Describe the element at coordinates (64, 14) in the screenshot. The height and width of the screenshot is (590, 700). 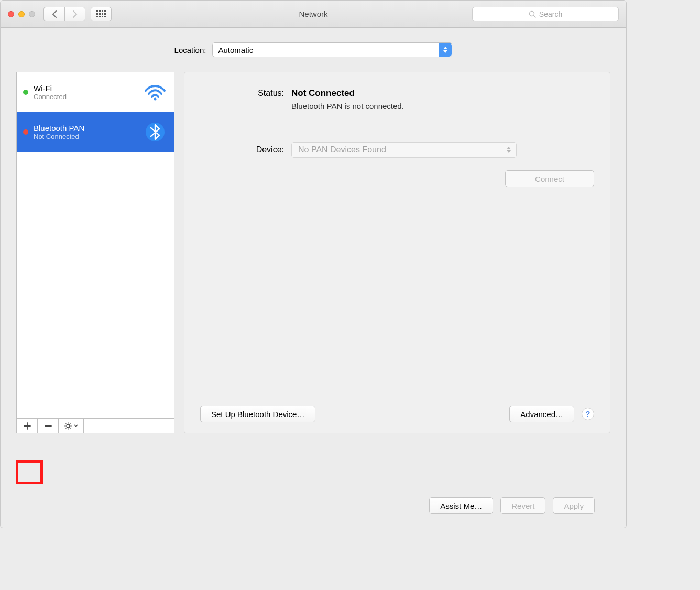
I see `nav-buttons` at that location.